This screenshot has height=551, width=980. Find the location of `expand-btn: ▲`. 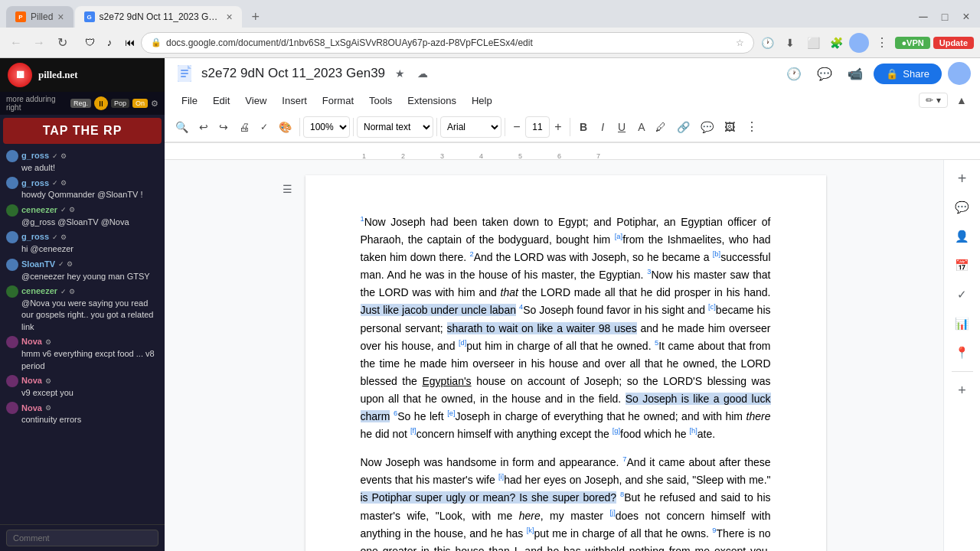

expand-btn: ▲ is located at coordinates (962, 100).